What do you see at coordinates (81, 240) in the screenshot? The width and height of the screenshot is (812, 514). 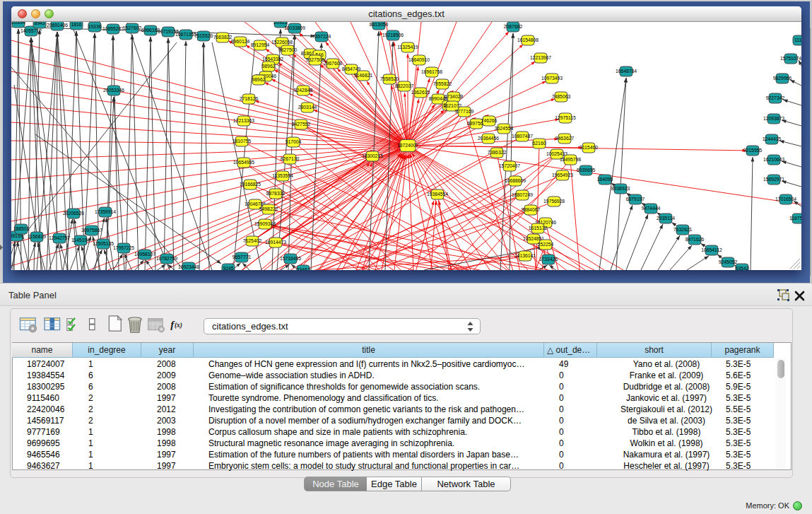 I see `svg-text: 1145194` at bounding box center [81, 240].